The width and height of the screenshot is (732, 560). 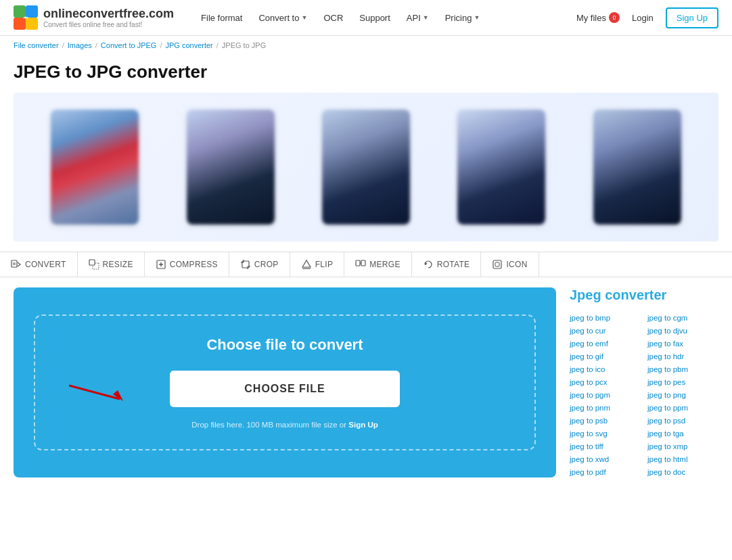 What do you see at coordinates (103, 389) in the screenshot?
I see `red-arrow` at bounding box center [103, 389].